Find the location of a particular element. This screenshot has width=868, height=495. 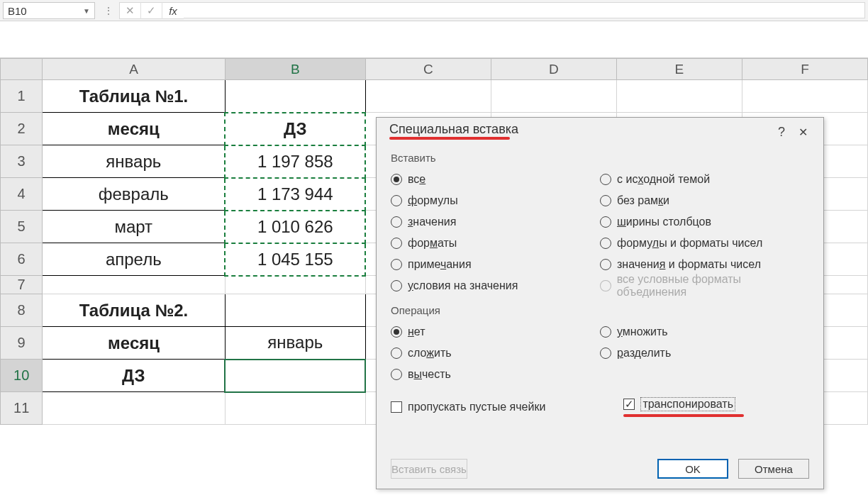

cell-B3: 1 197 858 is located at coordinates (295, 162).